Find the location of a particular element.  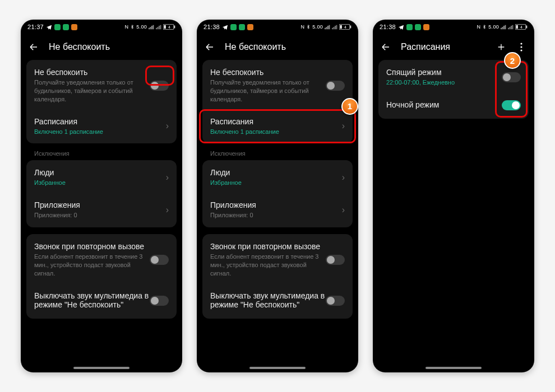

telegram-icon is located at coordinates (225, 27).